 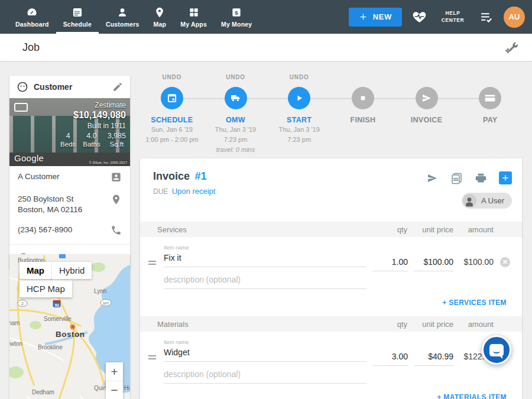 I want to click on zoom-out-button: −, so click(x=115, y=390).